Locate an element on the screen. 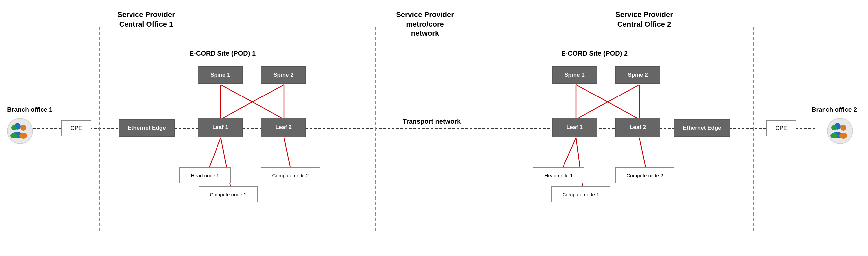 The height and width of the screenshot is (256, 868). label-transport: Transport network is located at coordinates (432, 122).